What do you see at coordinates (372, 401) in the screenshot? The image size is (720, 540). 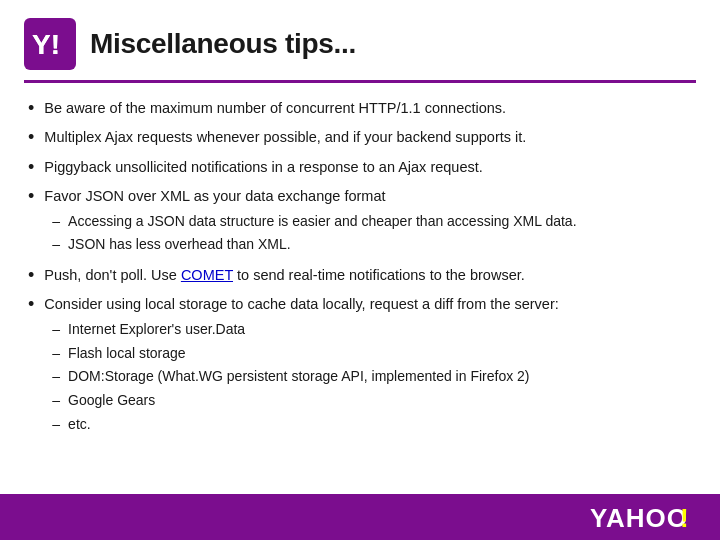 I see `sub-list-item: – Google Gears` at bounding box center [372, 401].